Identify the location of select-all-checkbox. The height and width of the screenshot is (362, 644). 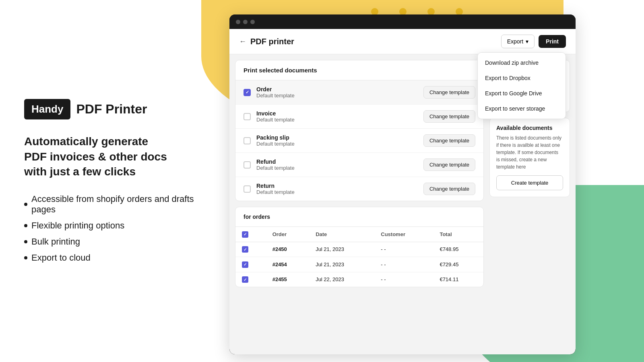
(245, 234).